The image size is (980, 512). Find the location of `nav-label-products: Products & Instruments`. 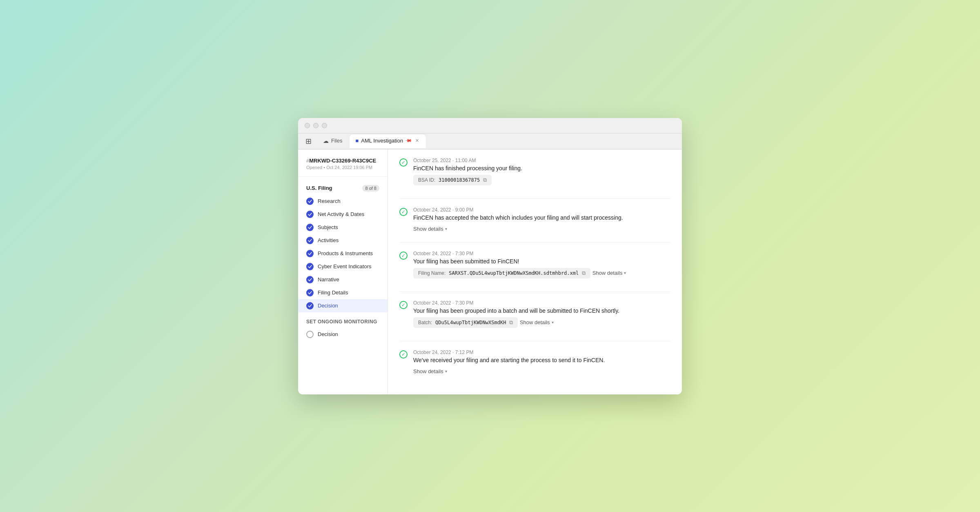

nav-label-products: Products & Instruments is located at coordinates (345, 253).